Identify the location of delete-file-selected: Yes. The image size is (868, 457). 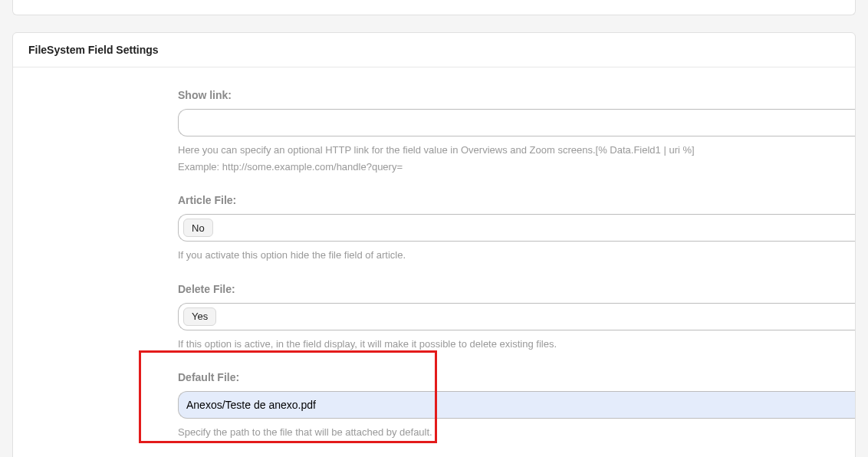
(199, 316).